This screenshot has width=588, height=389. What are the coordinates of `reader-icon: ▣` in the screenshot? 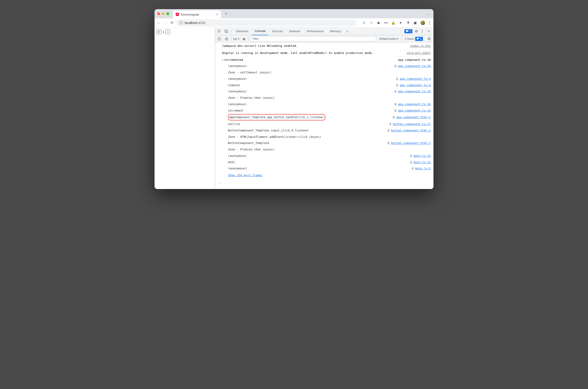 It's located at (415, 23).